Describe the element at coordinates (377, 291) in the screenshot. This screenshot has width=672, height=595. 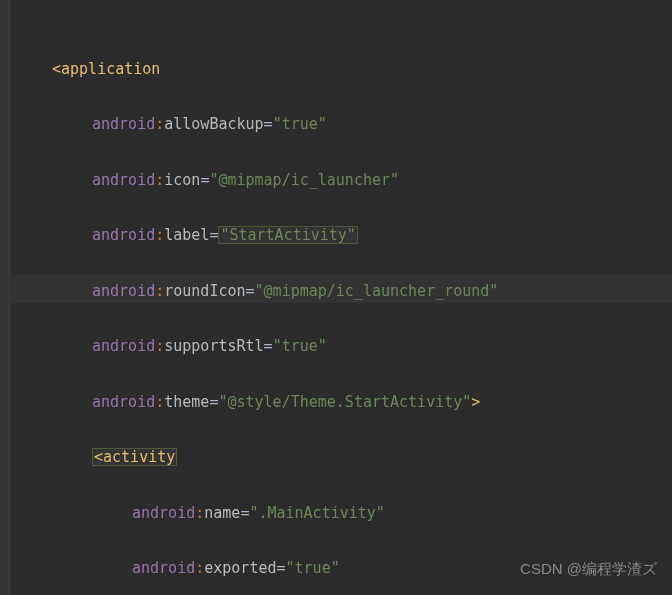
I see `value: "@mipmap/ic_launcher_round"` at that location.